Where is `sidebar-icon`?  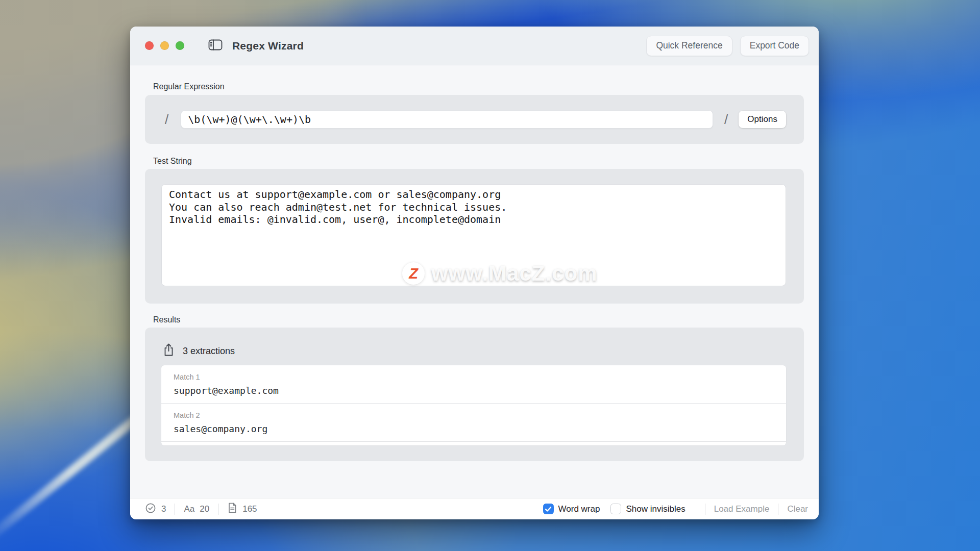 sidebar-icon is located at coordinates (215, 46).